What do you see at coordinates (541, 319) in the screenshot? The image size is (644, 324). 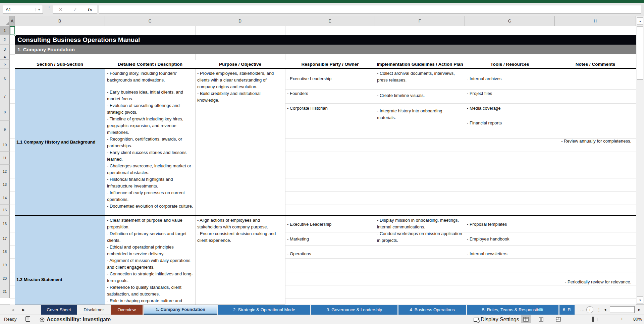 I see `page-layout-view-button` at bounding box center [541, 319].